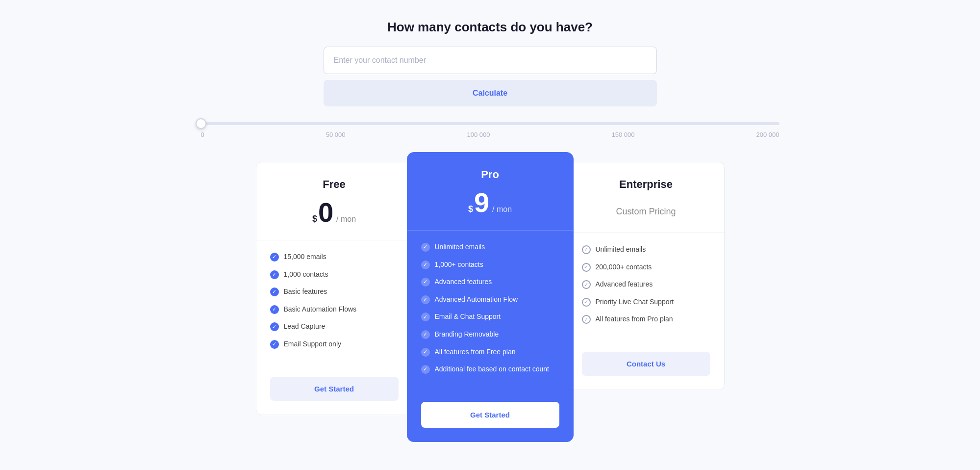 This screenshot has height=470, width=980. Describe the element at coordinates (490, 369) in the screenshot. I see `list-item: ✓ Additional fee based on contact count` at that location.